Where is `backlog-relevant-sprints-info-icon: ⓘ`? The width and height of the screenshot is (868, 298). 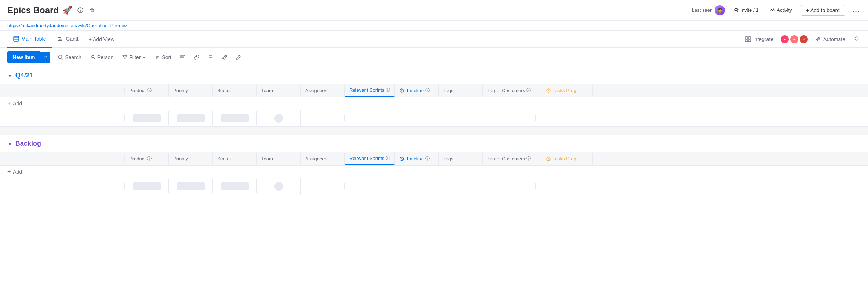 backlog-relevant-sprints-info-icon: ⓘ is located at coordinates (388, 159).